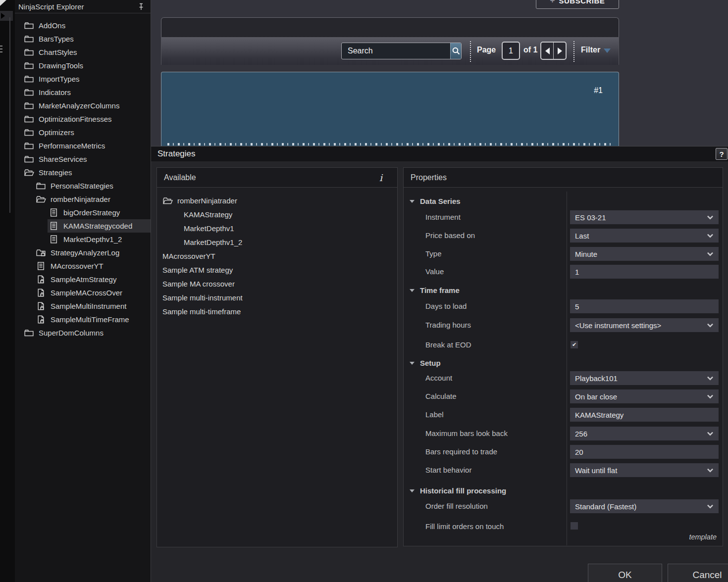 This screenshot has width=728, height=582. Describe the element at coordinates (83, 39) in the screenshot. I see `sidebar-item-barstypes: BarsTypes` at that location.